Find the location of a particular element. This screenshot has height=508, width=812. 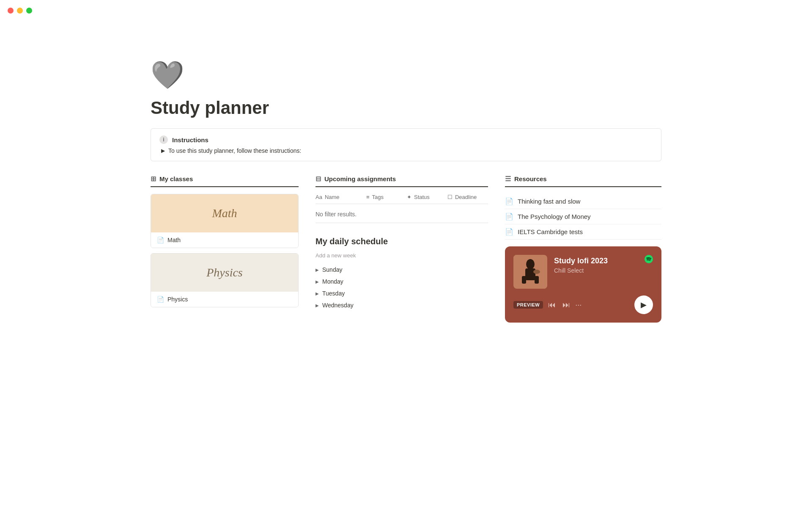

col-status: ✦ Status is located at coordinates (427, 197).